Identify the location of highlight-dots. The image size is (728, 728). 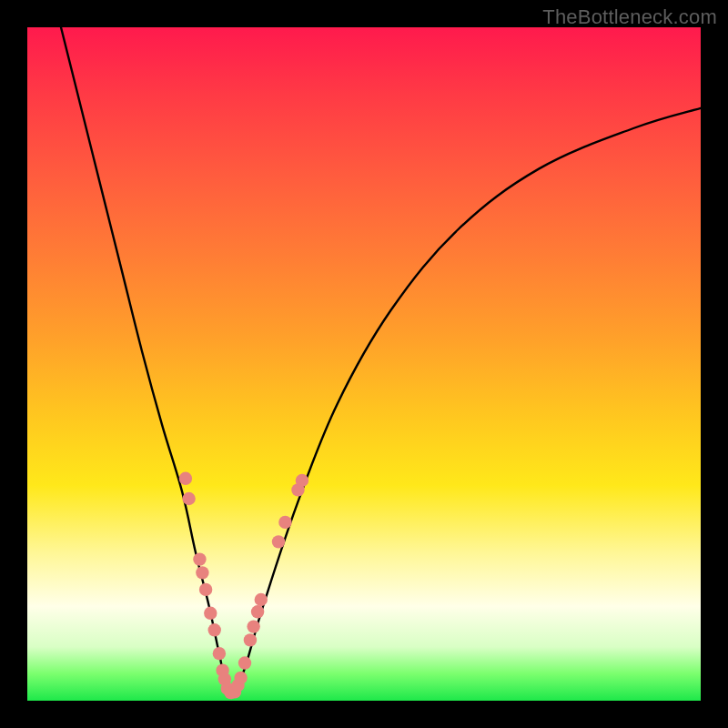
(244, 586).